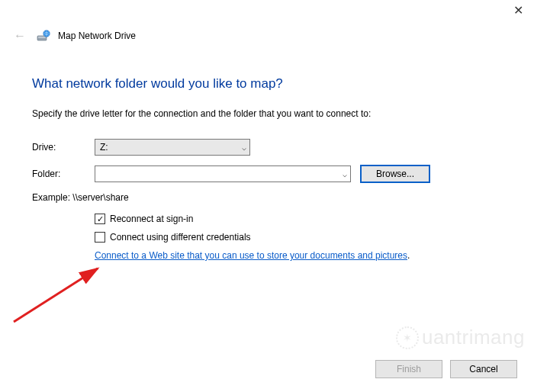 This screenshot has height=392, width=534. I want to click on diffcred-checkbox-row: Connect using different credentials, so click(298, 237).